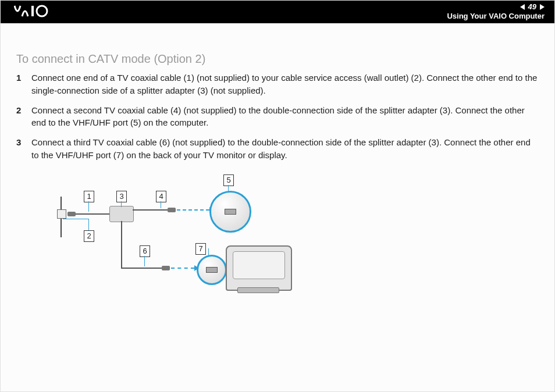  Describe the element at coordinates (145, 251) in the screenshot. I see `callout-6: 6` at that location.